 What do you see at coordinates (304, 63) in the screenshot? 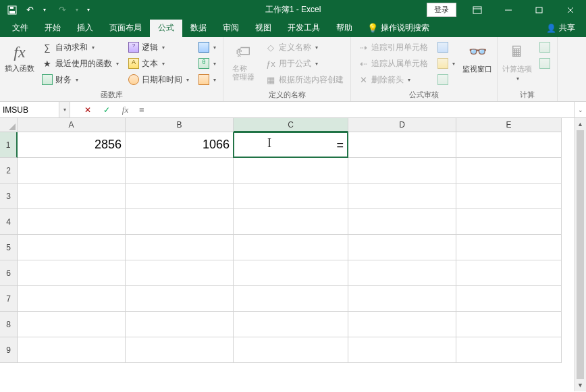
I see `use-in-formula-button: ƒx用于公式▾` at bounding box center [304, 63].